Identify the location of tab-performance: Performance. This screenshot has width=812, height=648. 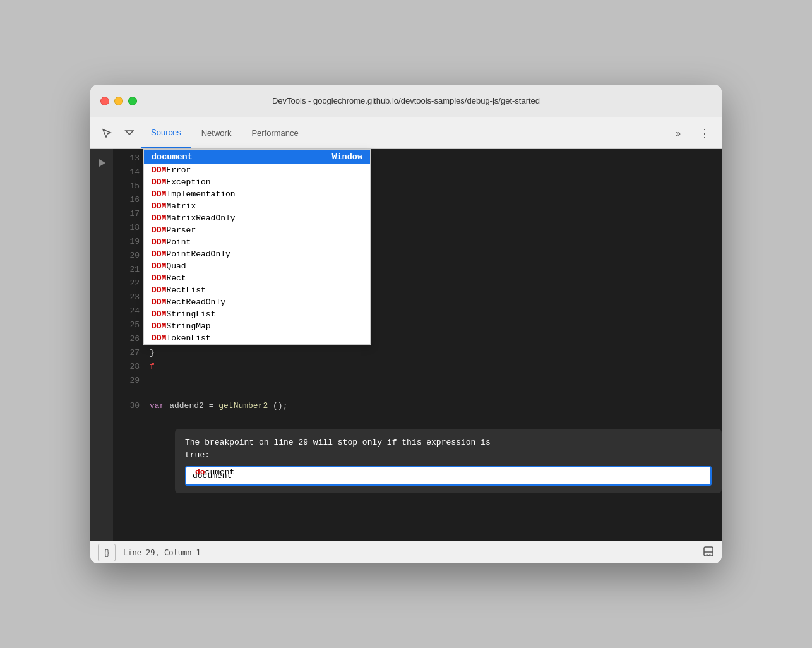
(275, 133).